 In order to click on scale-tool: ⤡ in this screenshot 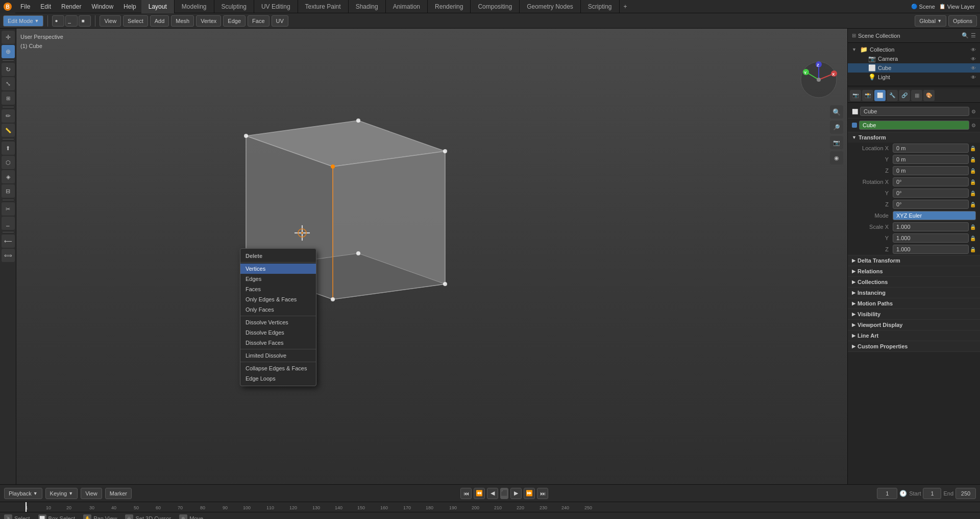, I will do `click(8, 84)`.